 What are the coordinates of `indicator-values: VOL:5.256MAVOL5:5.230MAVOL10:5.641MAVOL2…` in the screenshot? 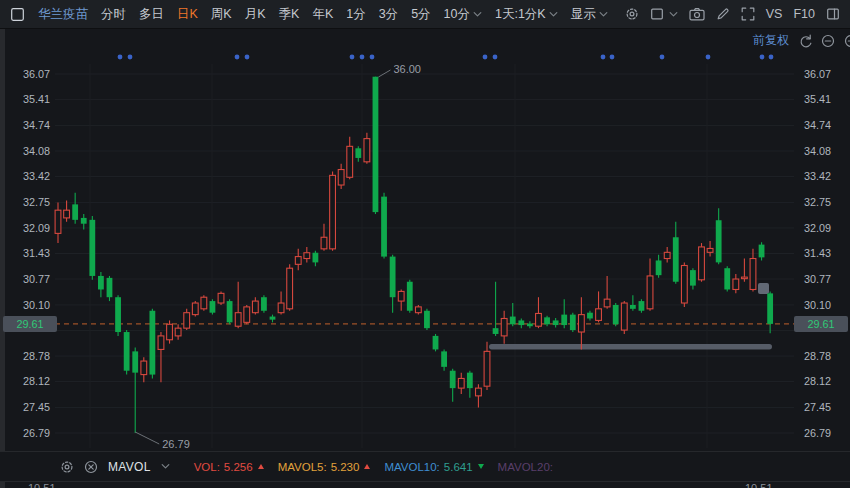 It's located at (366, 467).